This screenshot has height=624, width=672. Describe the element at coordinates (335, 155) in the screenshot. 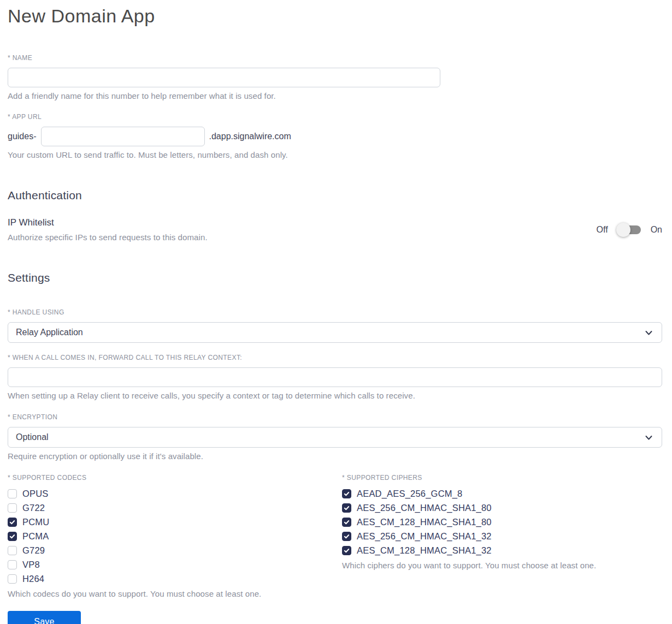

I see `app-url-help: Your custom URL to send traffic to. Must…` at that location.